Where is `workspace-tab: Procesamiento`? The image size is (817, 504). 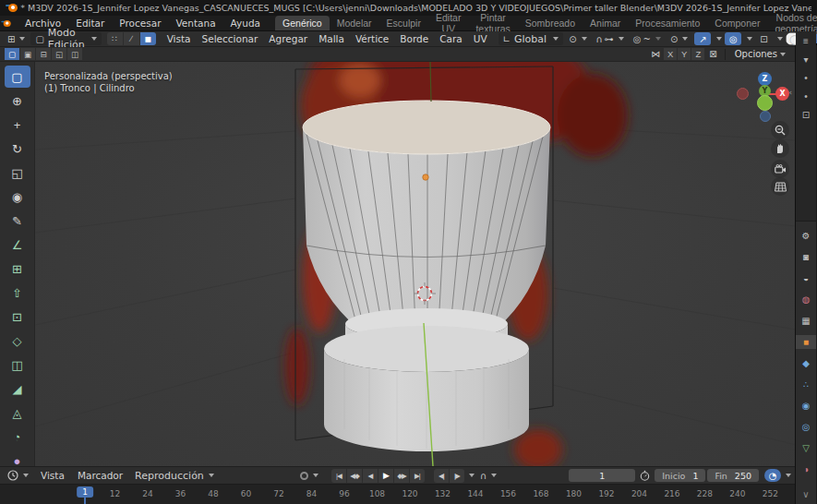
workspace-tab: Procesamiento is located at coordinates (667, 23).